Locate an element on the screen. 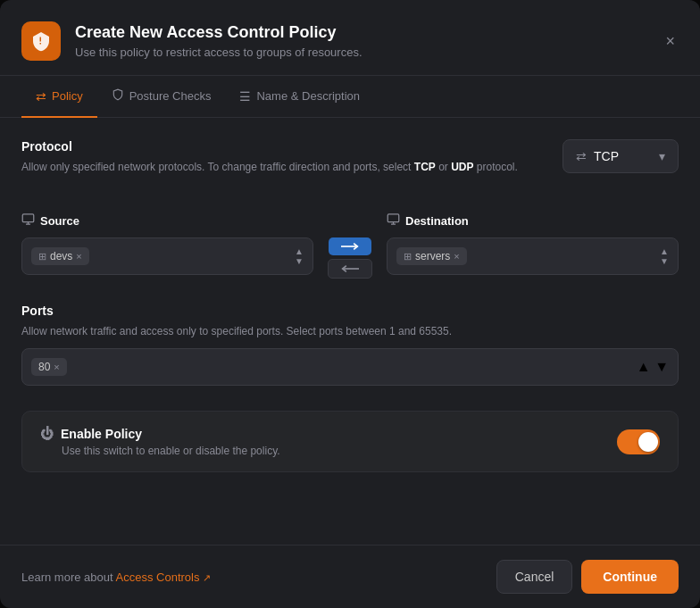  close-button: × is located at coordinates (670, 41).